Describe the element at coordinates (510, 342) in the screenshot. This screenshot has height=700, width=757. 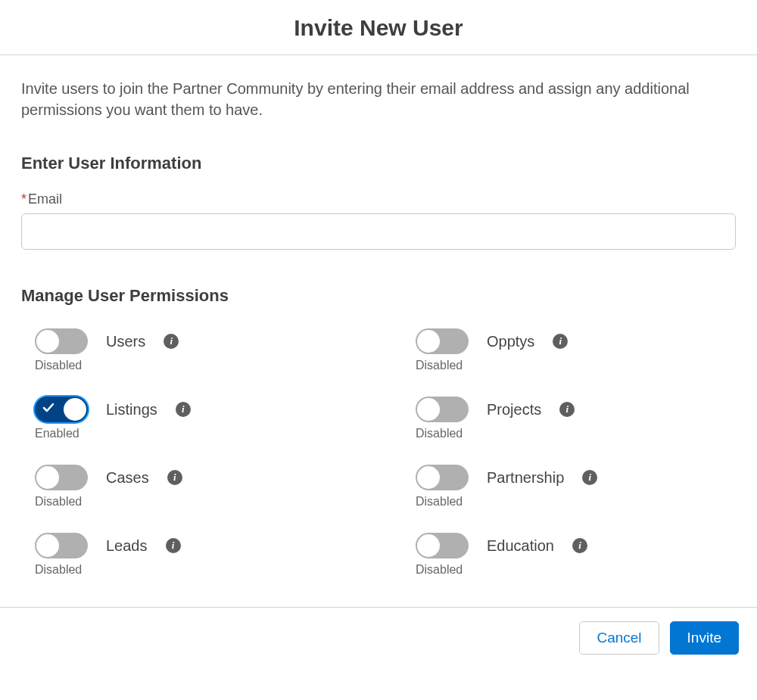
I see `permission-label: Opptys` at that location.